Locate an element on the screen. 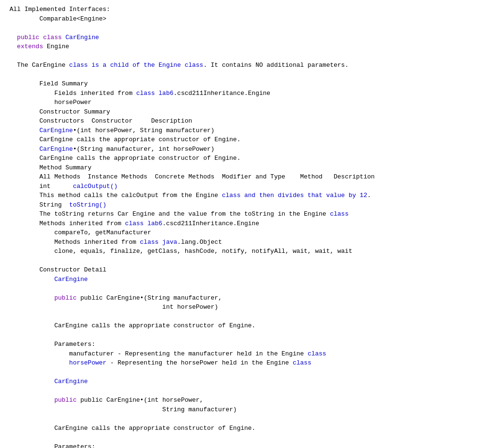  constructor1-detail-sig3: int horsePower) is located at coordinates (166, 307).